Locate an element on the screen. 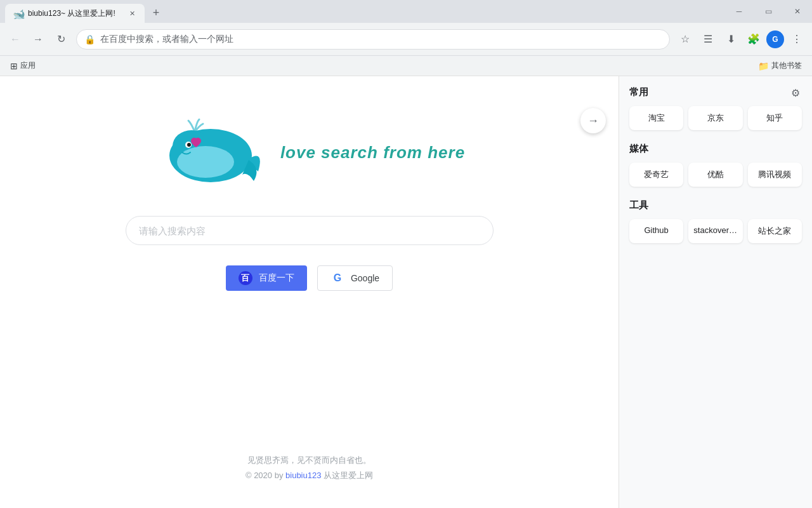  google-search-button: G Google is located at coordinates (355, 278).